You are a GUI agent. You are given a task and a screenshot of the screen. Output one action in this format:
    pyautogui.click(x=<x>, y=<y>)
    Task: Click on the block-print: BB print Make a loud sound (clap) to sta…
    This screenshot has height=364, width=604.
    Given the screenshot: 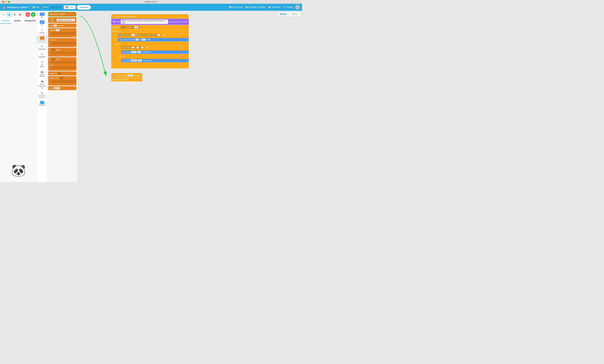 What is the action you would take?
    pyautogui.click(x=150, y=22)
    